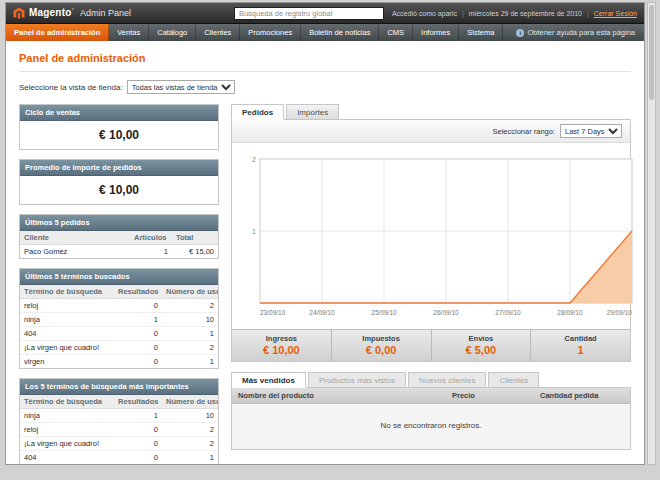 The width and height of the screenshot is (660, 480). What do you see at coordinates (58, 32) in the screenshot?
I see `nav-item-dashboard: Panel de administración` at bounding box center [58, 32].